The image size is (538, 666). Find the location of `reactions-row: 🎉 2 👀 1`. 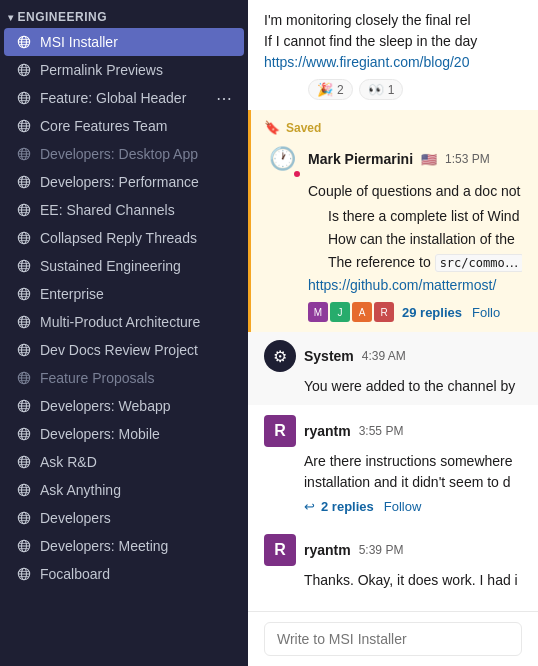

reactions-row: 🎉 2 👀 1 is located at coordinates (415, 90).